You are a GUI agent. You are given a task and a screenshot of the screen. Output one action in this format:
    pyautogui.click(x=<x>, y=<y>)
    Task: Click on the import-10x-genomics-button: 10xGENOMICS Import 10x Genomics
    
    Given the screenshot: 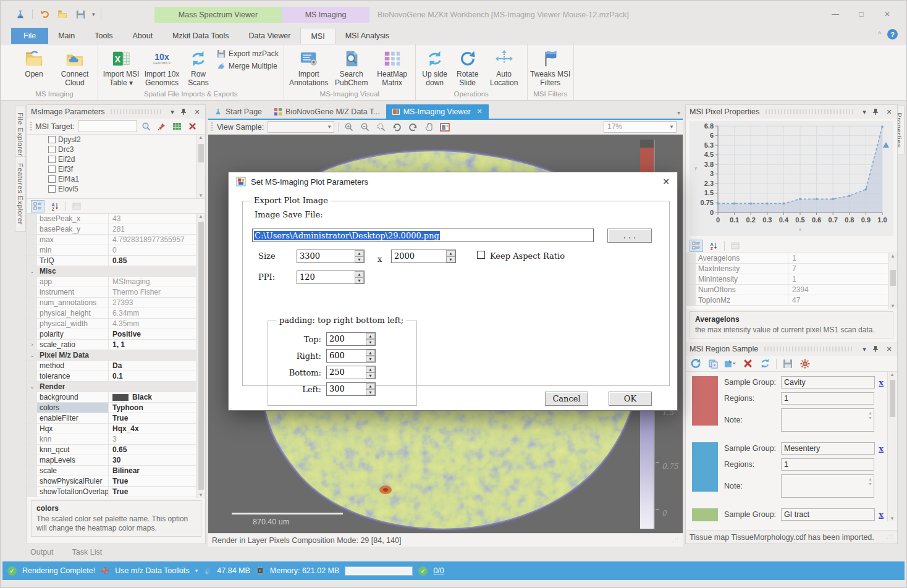 What is the action you would take?
    pyautogui.click(x=162, y=67)
    